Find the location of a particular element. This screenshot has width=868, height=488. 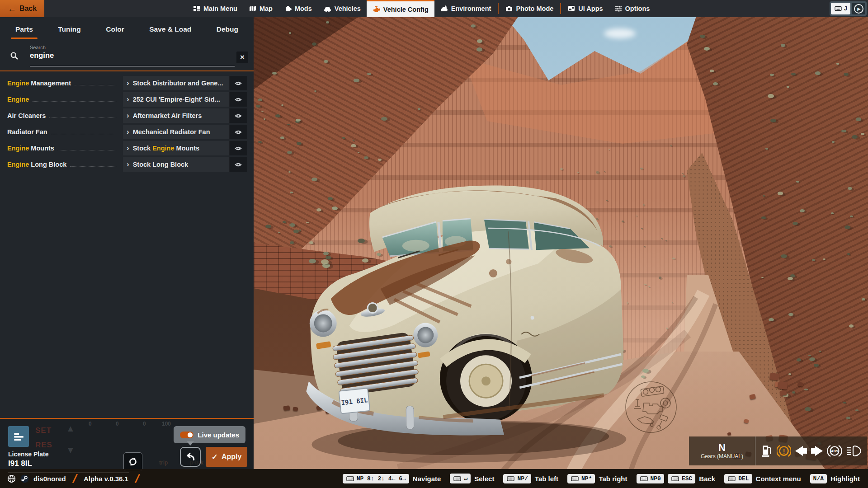

tab-parts: Parts is located at coordinates (24, 29).